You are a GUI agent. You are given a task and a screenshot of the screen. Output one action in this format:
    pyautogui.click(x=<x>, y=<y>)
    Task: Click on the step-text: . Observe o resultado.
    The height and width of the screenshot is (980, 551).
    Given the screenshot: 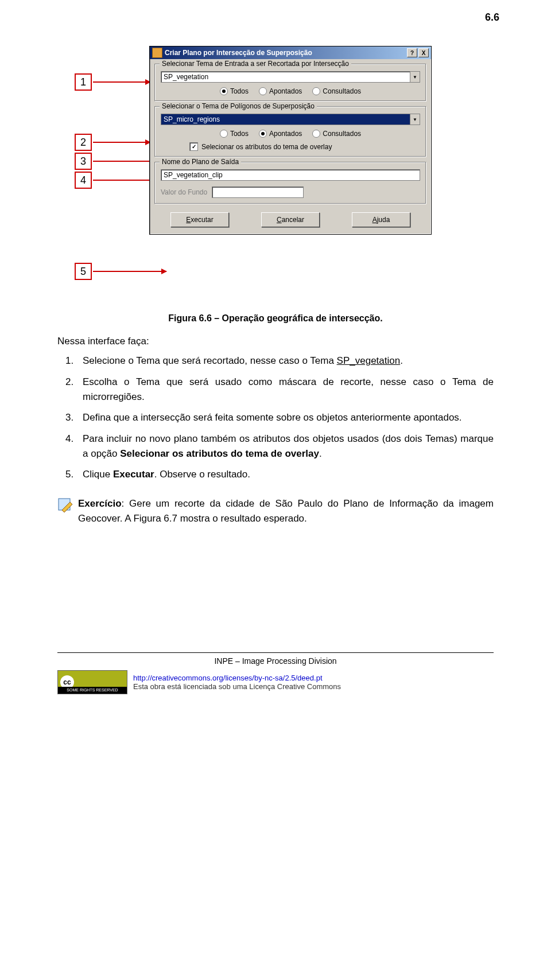 What is the action you would take?
    pyautogui.click(x=202, y=474)
    